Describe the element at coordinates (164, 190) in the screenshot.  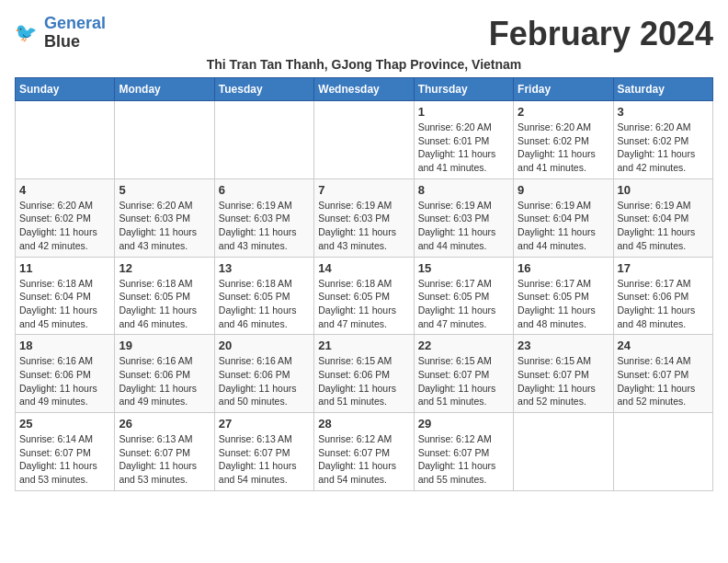
I see `day-number: 5` at that location.